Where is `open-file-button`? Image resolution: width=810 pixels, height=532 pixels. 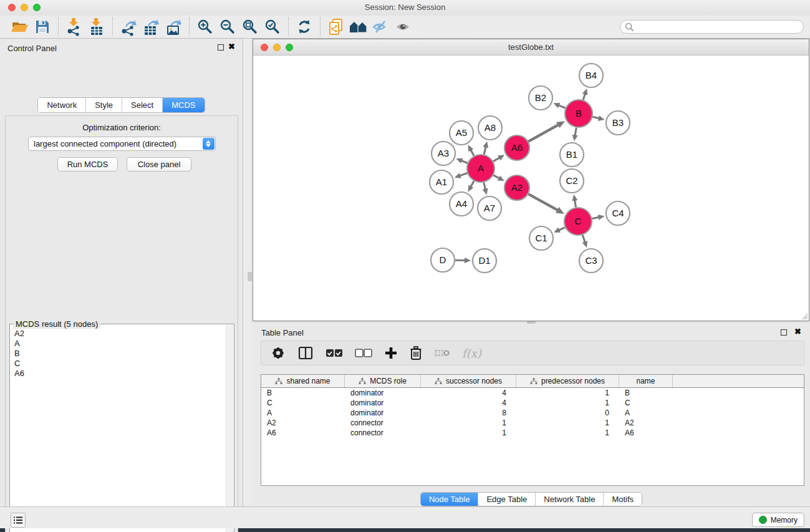 open-file-button is located at coordinates (20, 27).